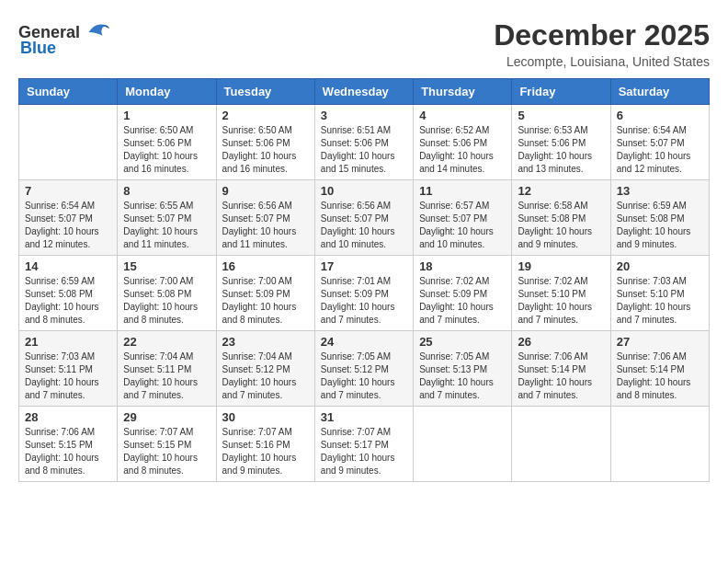  What do you see at coordinates (364, 143) in the screenshot?
I see `calendar-cell: 3Sunrise: 6:51 AM Sunset: 5:06 PM Daylig…` at bounding box center [364, 143].